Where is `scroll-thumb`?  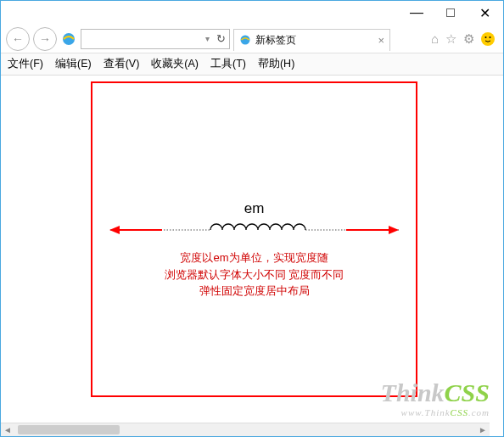
scroll-thumb is located at coordinates (69, 429).